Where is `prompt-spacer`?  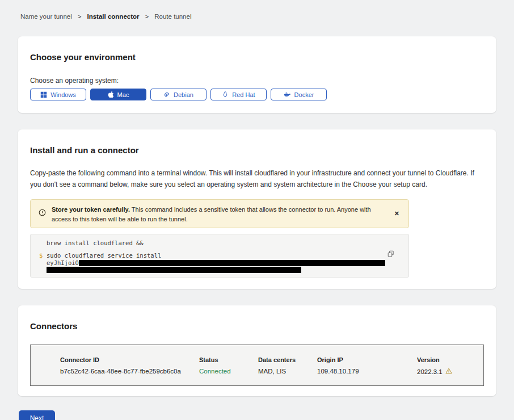 prompt-spacer is located at coordinates (43, 243).